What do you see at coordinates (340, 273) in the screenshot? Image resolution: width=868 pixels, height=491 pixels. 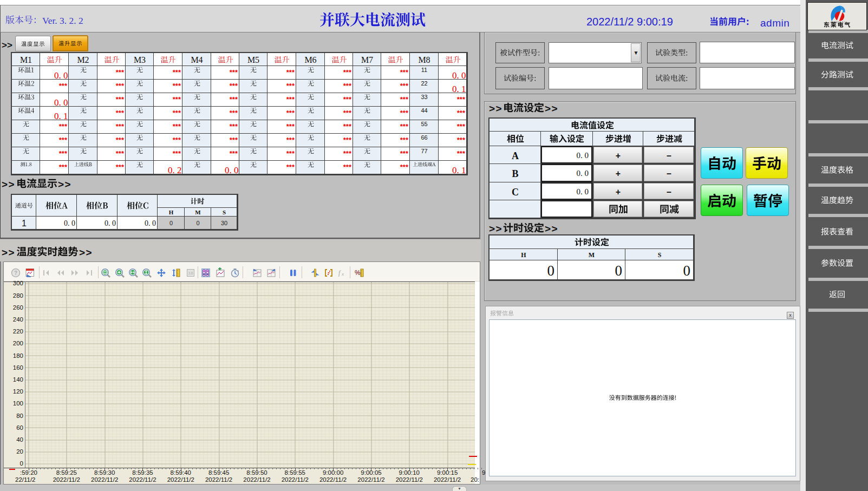 I see `svg-text: f` at bounding box center [340, 273].